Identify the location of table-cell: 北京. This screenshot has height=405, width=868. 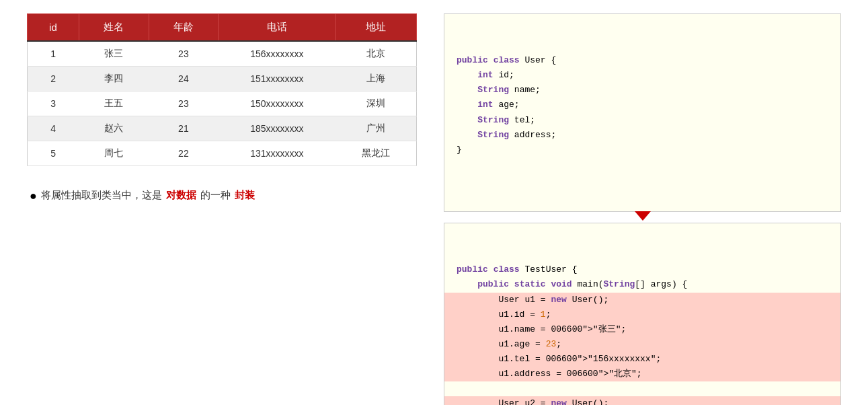
(377, 54).